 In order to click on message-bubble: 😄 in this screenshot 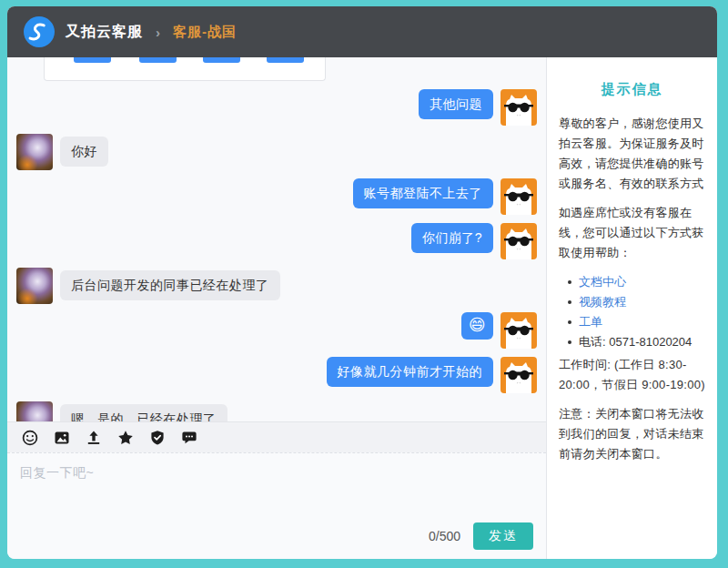, I will do `click(477, 326)`.